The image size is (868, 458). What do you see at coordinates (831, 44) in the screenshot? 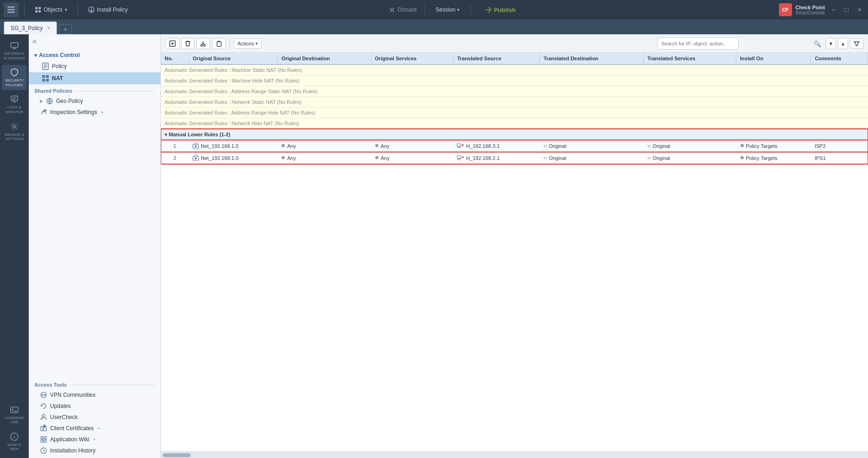
I see `nav-up-button: ▾` at bounding box center [831, 44].